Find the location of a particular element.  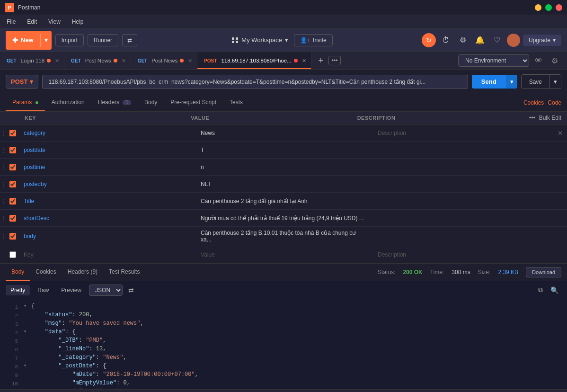

row6-check is located at coordinates (13, 218).